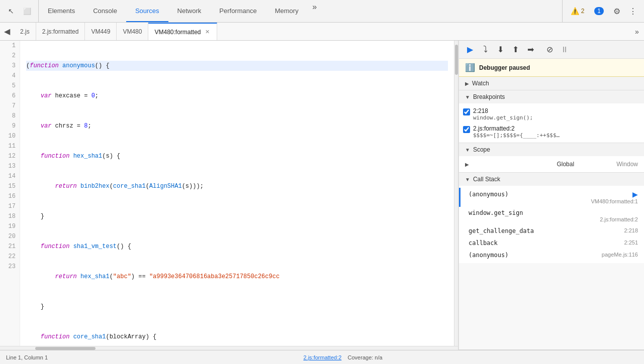 Image resolution: width=644 pixels, height=364 pixels. I want to click on watch-arrow-icon: ▶, so click(467, 83).